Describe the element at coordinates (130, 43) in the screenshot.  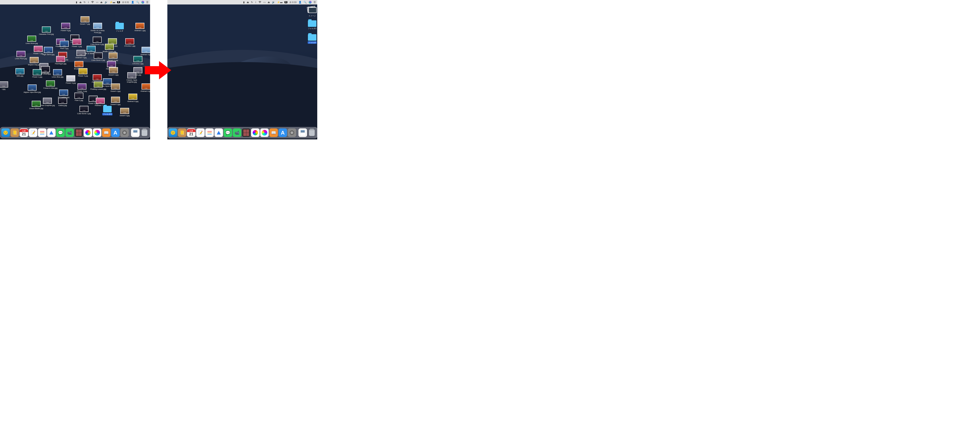
I see `desktop-file: Chroma 1.jpg` at that location.